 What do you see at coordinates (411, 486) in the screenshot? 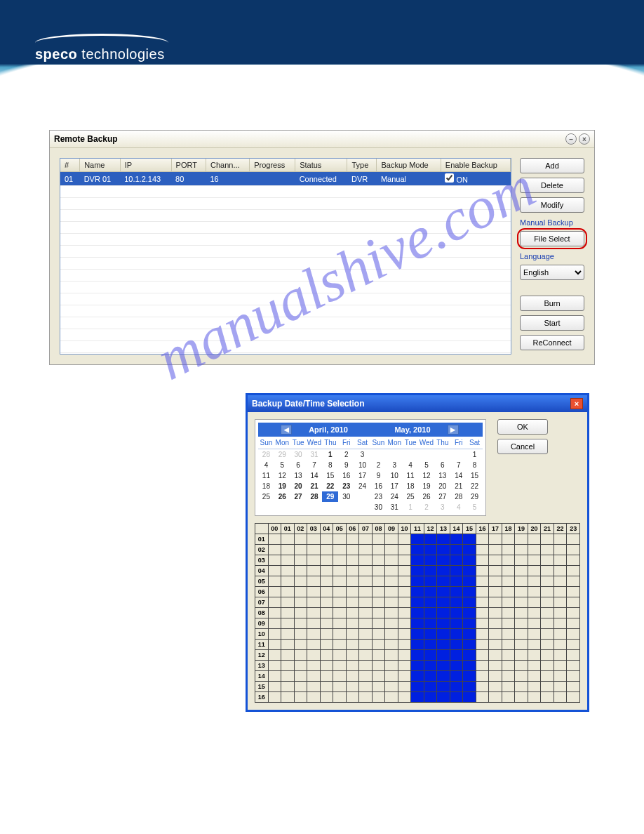
I see `calendar-day: 18` at bounding box center [411, 486].